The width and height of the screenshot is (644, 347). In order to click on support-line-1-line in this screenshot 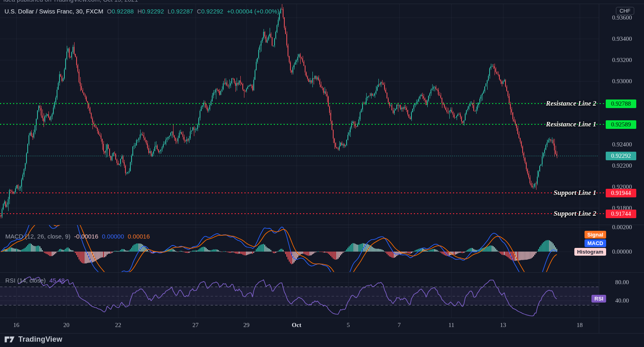, I will do `click(303, 193)`.